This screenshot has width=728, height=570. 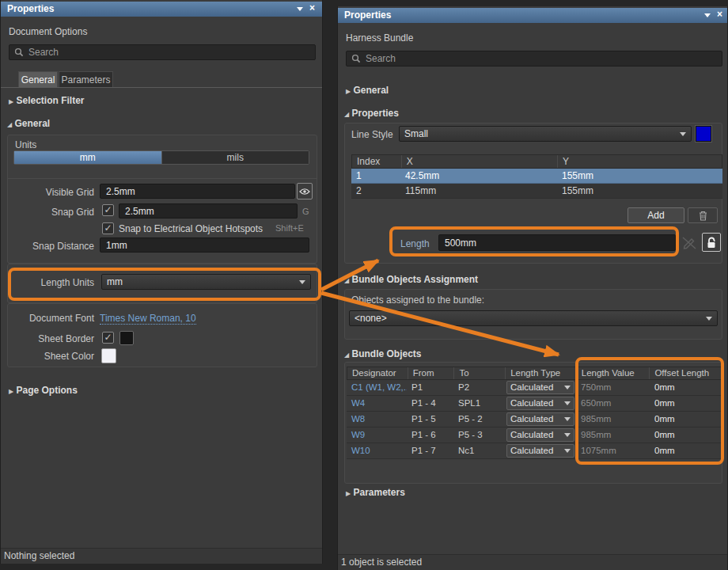 I want to click on units-mm-button: mm, so click(x=88, y=158).